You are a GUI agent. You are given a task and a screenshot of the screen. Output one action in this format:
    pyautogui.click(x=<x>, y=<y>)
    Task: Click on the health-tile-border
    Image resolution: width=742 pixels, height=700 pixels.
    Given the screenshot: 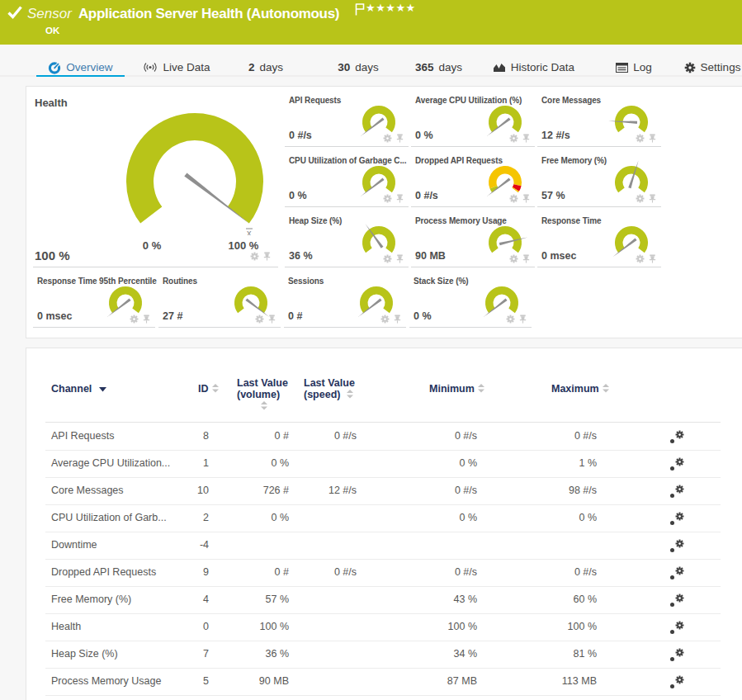 What is the action you would take?
    pyautogui.click(x=155, y=267)
    